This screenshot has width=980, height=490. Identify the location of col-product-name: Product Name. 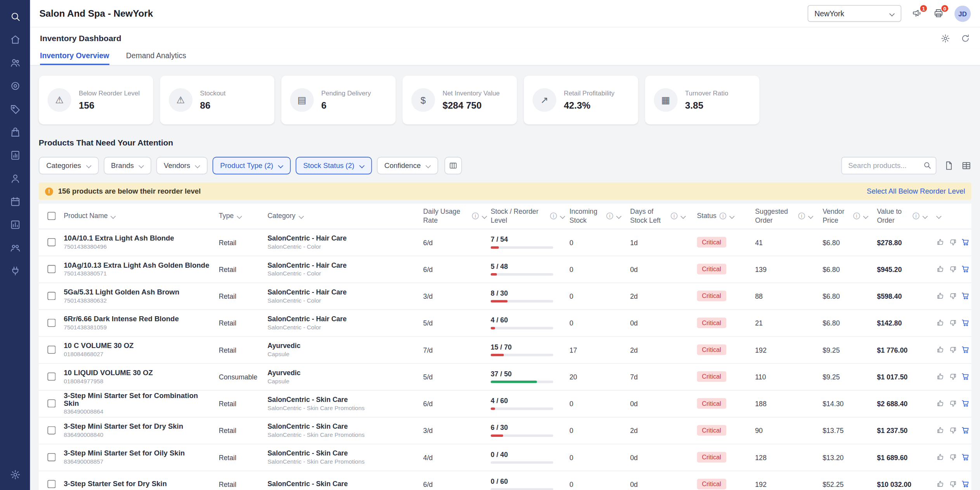
(141, 216).